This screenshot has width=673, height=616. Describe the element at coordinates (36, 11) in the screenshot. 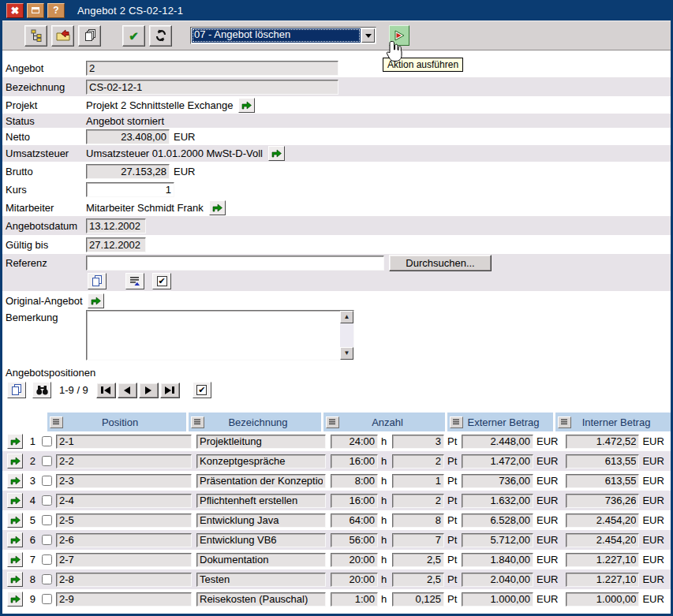

I see `minimize-icon` at that location.